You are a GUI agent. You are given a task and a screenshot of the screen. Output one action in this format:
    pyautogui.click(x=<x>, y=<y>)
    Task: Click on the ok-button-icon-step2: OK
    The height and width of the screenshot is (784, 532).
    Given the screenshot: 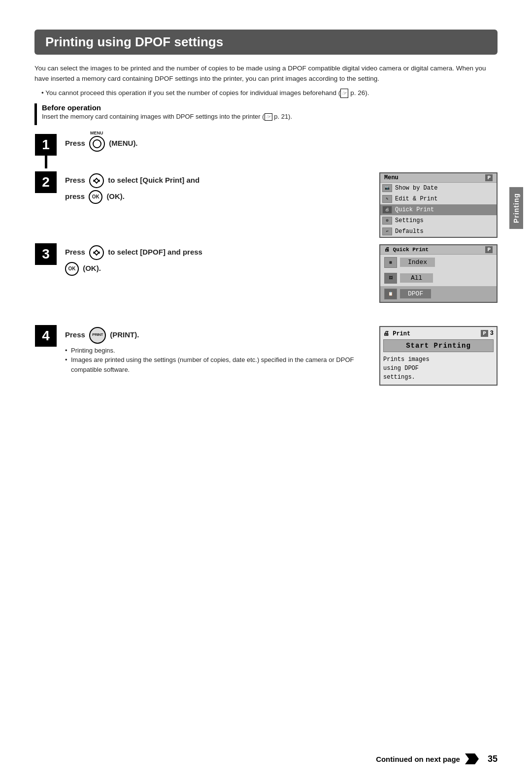 What is the action you would take?
    pyautogui.click(x=96, y=197)
    